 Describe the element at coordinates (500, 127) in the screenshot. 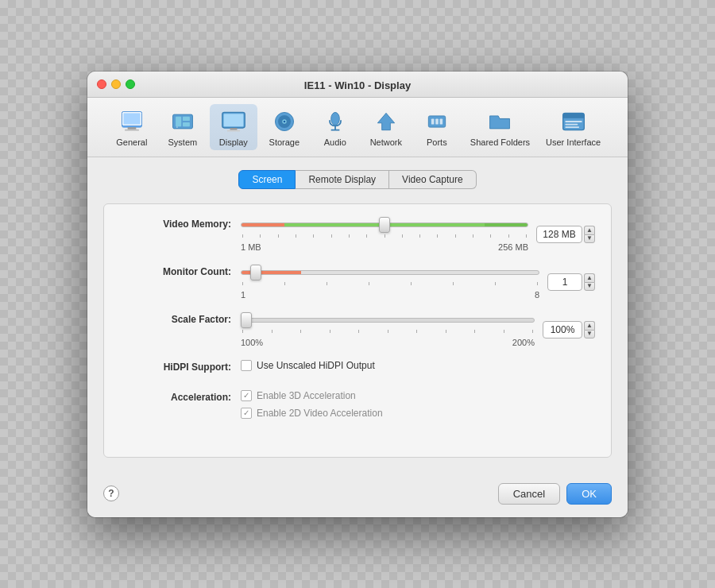

I see `toolbar-item-shared-folders: Shared Folders` at that location.